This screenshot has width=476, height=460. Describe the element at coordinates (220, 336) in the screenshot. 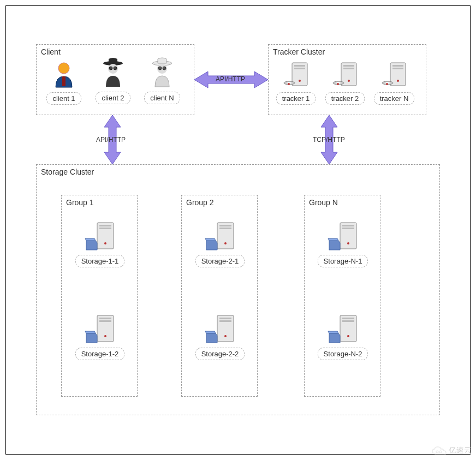

I see `storage-node: Storage-2-2` at that location.